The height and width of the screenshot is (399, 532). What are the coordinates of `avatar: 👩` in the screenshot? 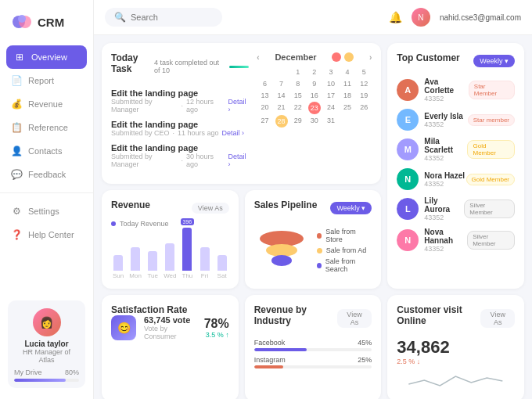 It's located at (47, 322).